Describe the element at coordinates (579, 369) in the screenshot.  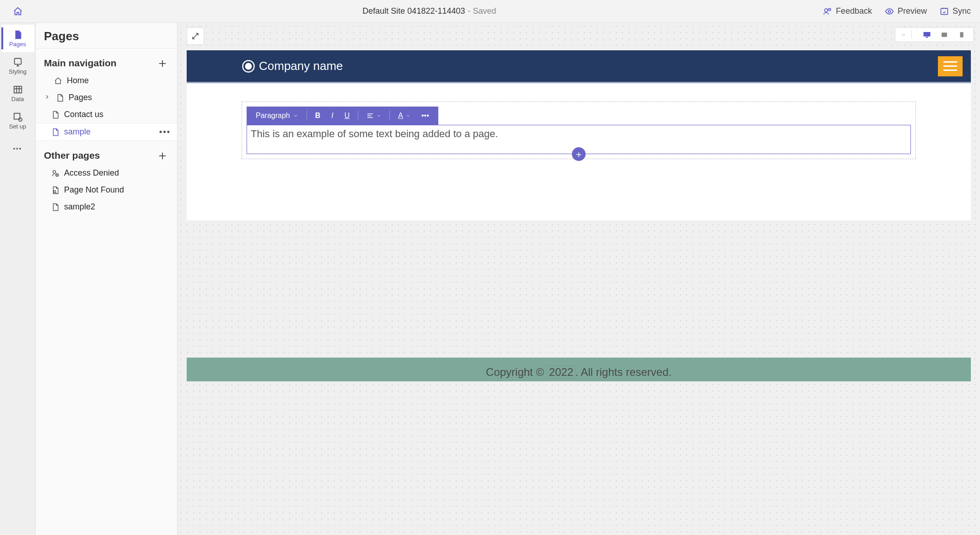
I see `preview-footer: Copyright © 2022. All rights reserved.` at that location.